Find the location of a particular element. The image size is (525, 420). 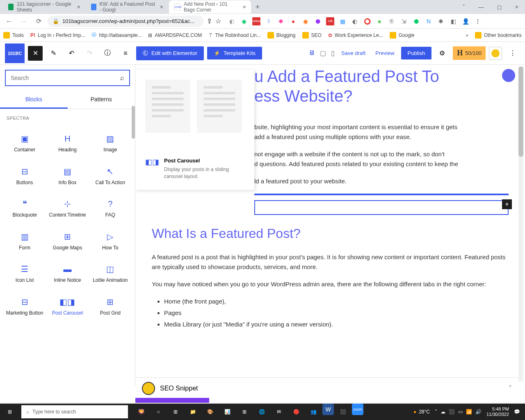

edit-icon: ✎ is located at coordinates (53, 53).